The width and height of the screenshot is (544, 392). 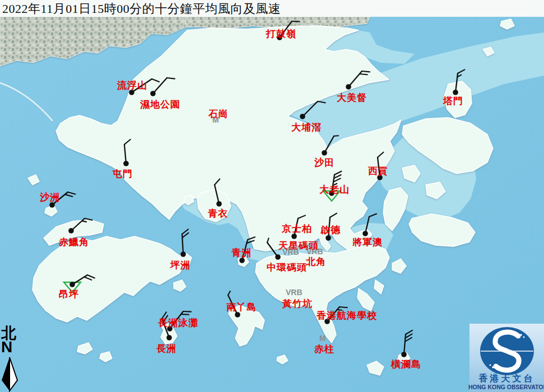 What do you see at coordinates (297, 228) in the screenshot?
I see `station-label-kings-park: 京士柏` at bounding box center [297, 228].